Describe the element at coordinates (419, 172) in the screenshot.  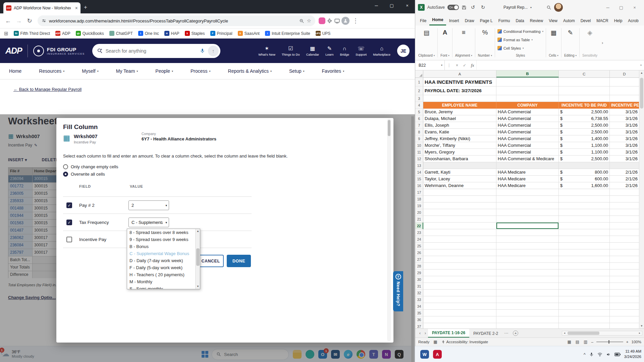
I see `row-header-14: 14` at that location.